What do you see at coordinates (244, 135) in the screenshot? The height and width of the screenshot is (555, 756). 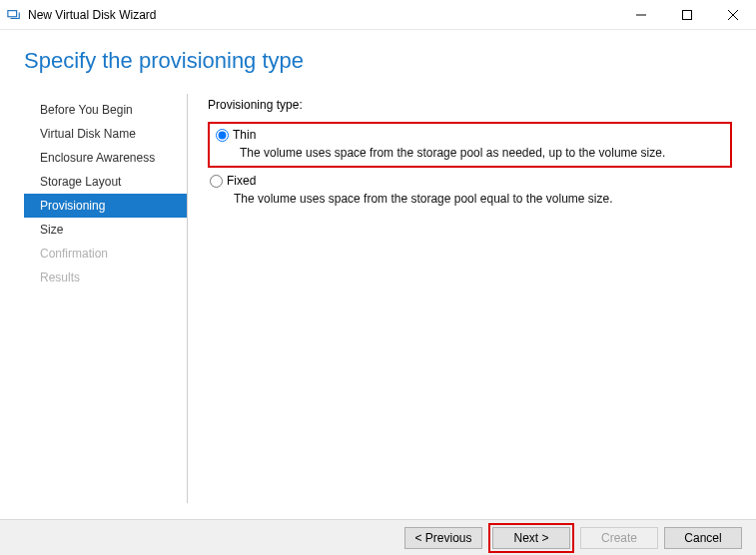 I see `radio-label: Thin` at bounding box center [244, 135].